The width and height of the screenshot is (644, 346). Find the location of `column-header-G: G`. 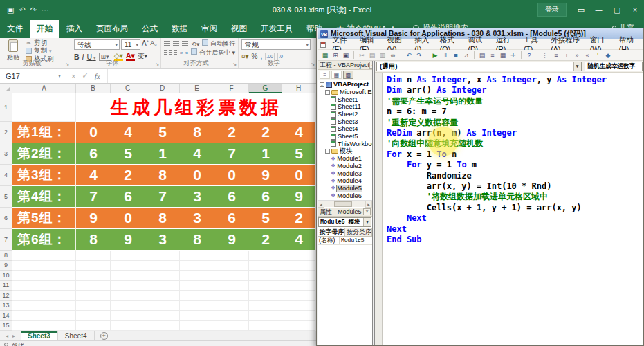

column-header-G: G is located at coordinates (266, 89).